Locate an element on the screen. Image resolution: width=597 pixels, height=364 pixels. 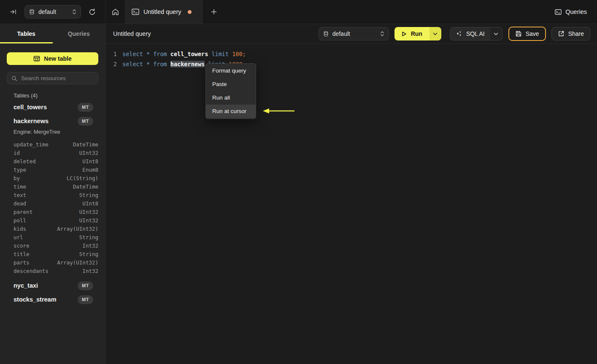
table-item: nyc_taxiMT is located at coordinates (52, 286).